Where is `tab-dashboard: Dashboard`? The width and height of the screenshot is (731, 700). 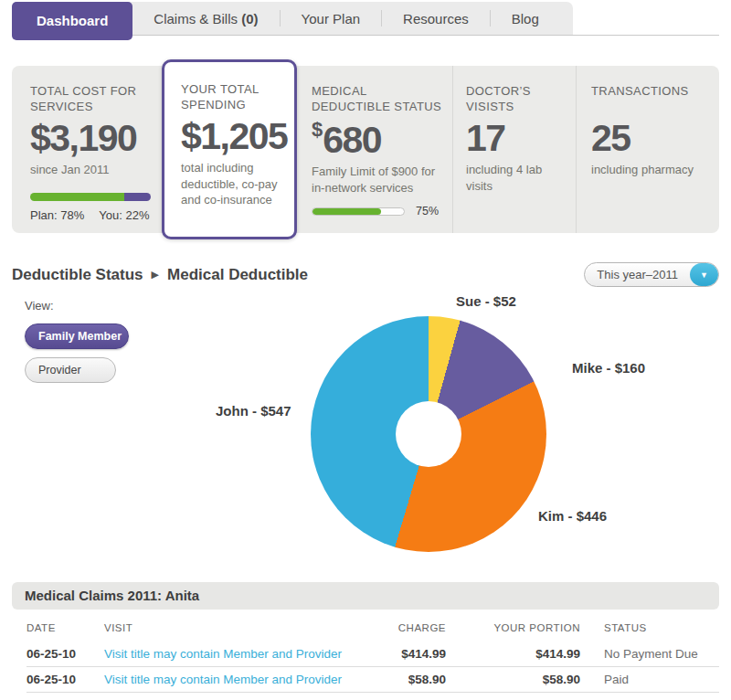 tab-dashboard: Dashboard is located at coordinates (72, 21).